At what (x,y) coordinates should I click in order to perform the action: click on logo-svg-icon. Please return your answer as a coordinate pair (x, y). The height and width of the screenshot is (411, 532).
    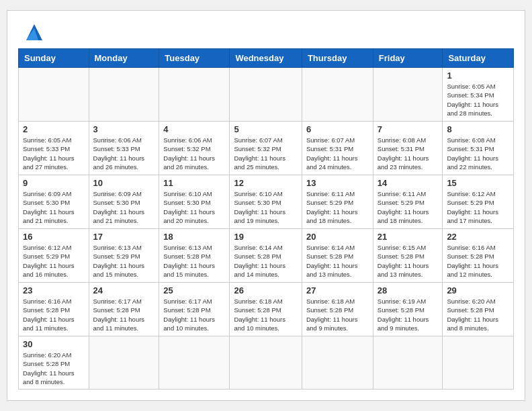
    Looking at the image, I should click on (34, 31).